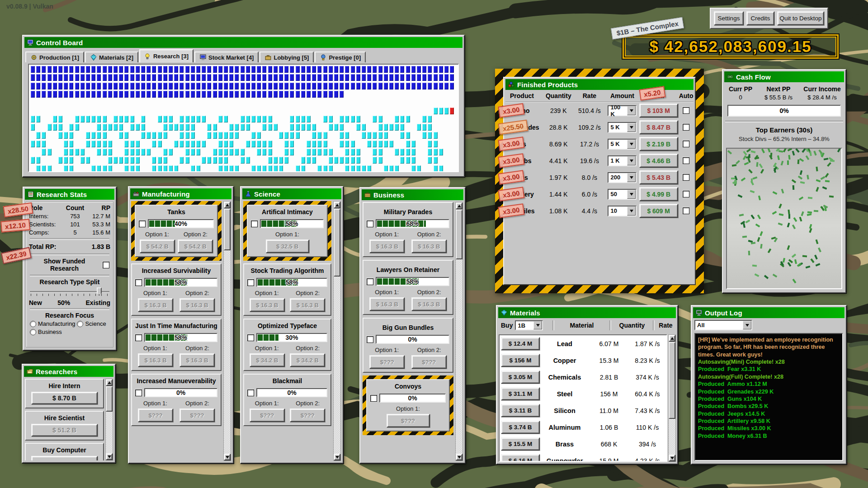 This screenshot has width=868, height=488. What do you see at coordinates (64, 458) in the screenshot?
I see `buy-computer-button` at bounding box center [64, 458].